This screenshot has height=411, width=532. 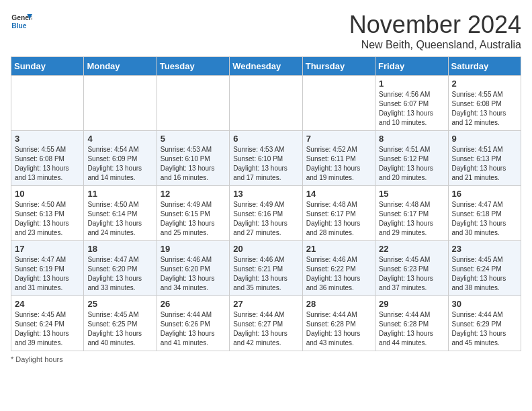 I want to click on col-saturday: Saturday, so click(x=484, y=66).